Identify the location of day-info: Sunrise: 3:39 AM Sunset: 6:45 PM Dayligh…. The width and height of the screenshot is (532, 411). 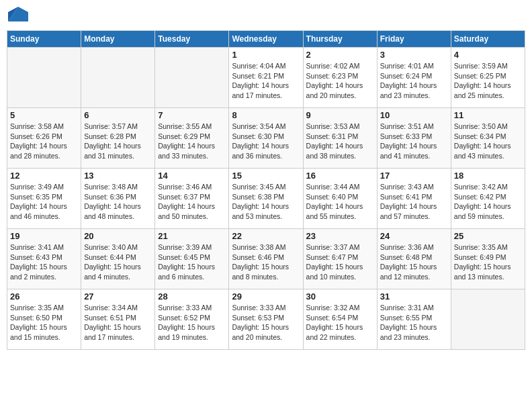
(192, 262).